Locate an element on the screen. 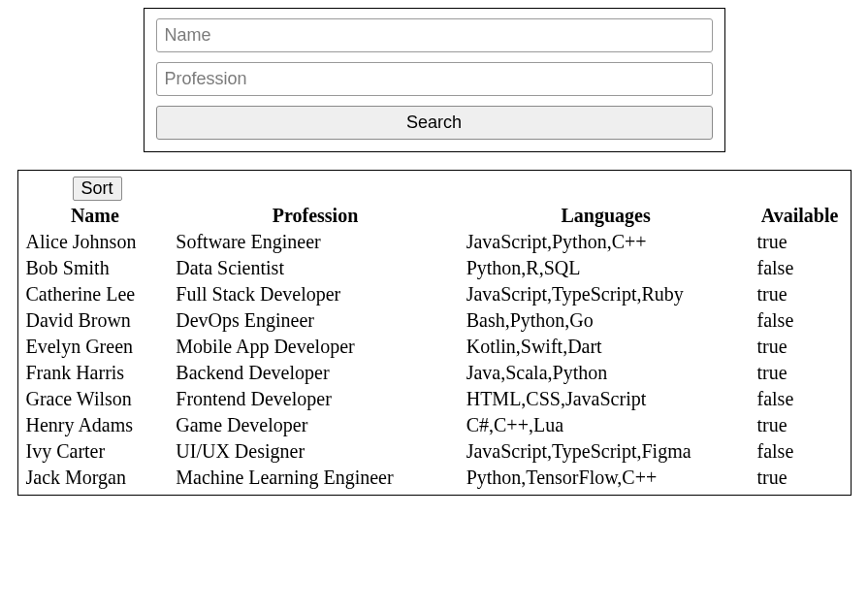 The height and width of the screenshot is (612, 868). name-input is located at coordinates (434, 35).